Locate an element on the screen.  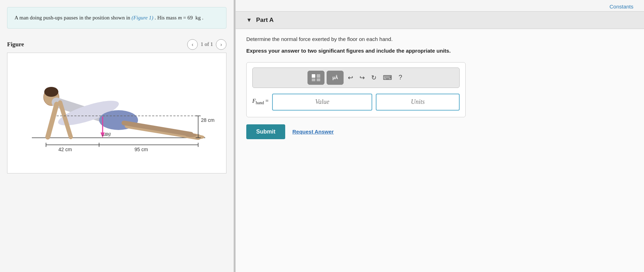
constants-bar: Constants is located at coordinates (440, 6).